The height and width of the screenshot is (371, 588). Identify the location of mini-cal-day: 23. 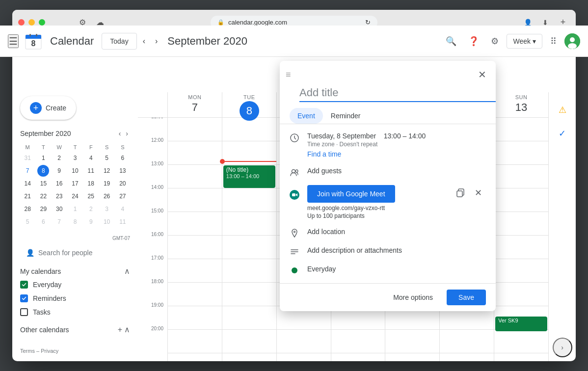
(59, 196).